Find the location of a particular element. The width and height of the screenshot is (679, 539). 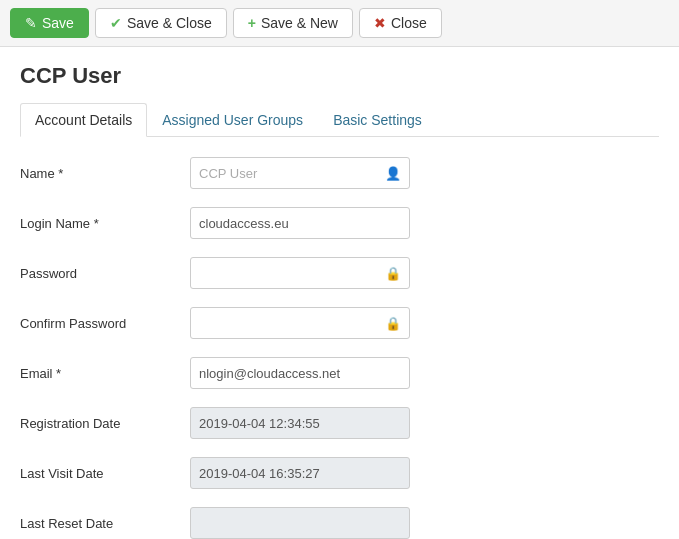

save-close-button: ✔ Save & Close is located at coordinates (161, 23).